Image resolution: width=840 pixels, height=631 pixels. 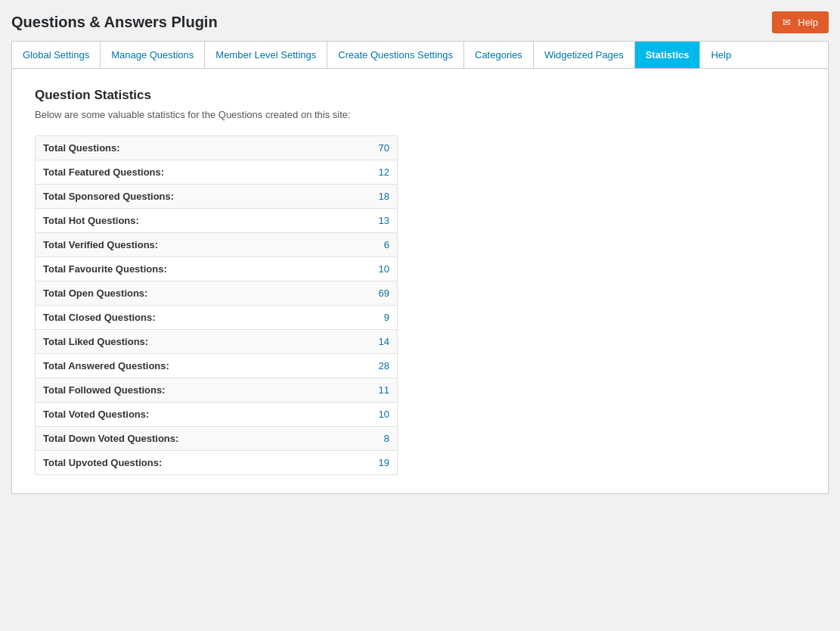 I want to click on stats-value: 18, so click(x=378, y=197).